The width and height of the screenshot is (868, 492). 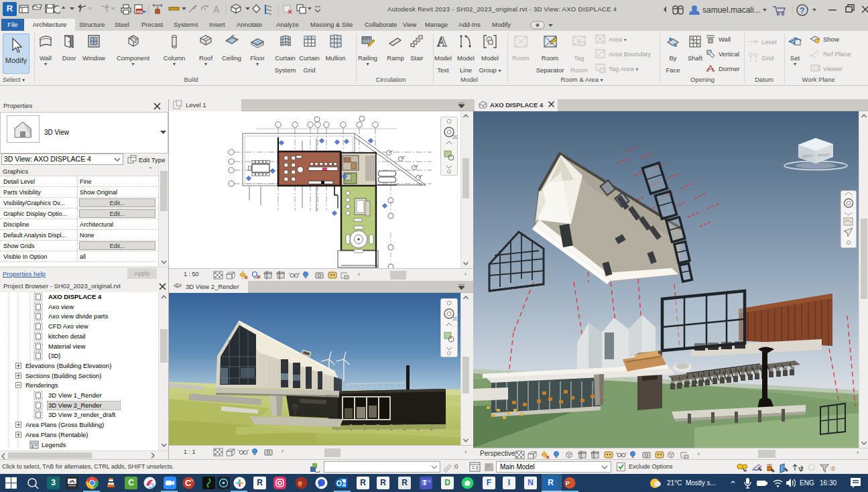 I want to click on svg-text: :0, so click(x=832, y=469).